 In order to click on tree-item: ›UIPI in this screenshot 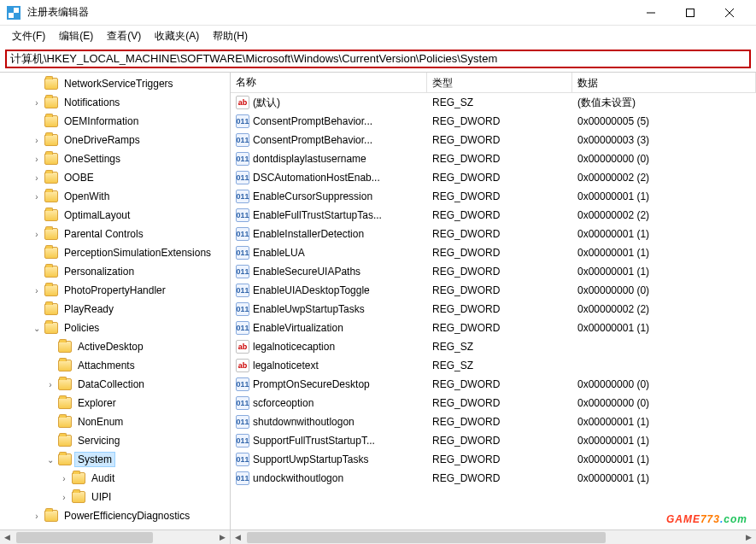, I will do `click(116, 497)`.